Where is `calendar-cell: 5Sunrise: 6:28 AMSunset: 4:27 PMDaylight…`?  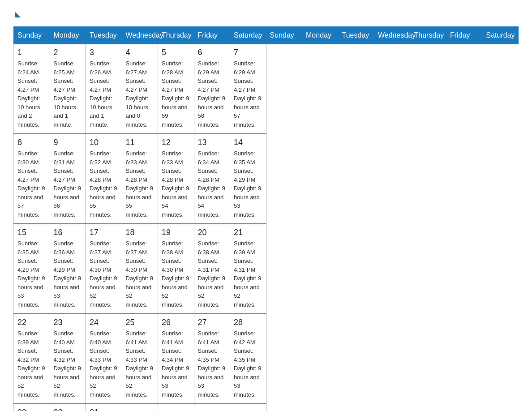 calendar-cell: 5Sunrise: 6:28 AMSunset: 4:27 PMDaylight… is located at coordinates (176, 90).